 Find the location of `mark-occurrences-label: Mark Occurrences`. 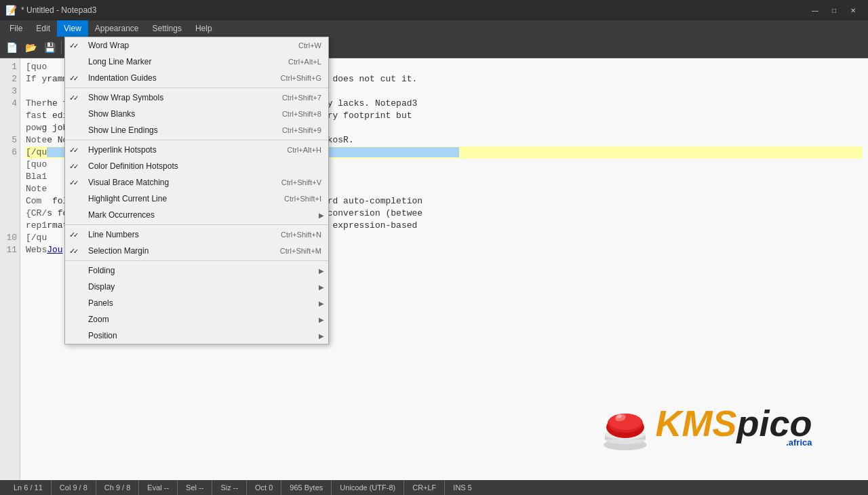

mark-occurrences-label: Mark Occurrences is located at coordinates (199, 215).